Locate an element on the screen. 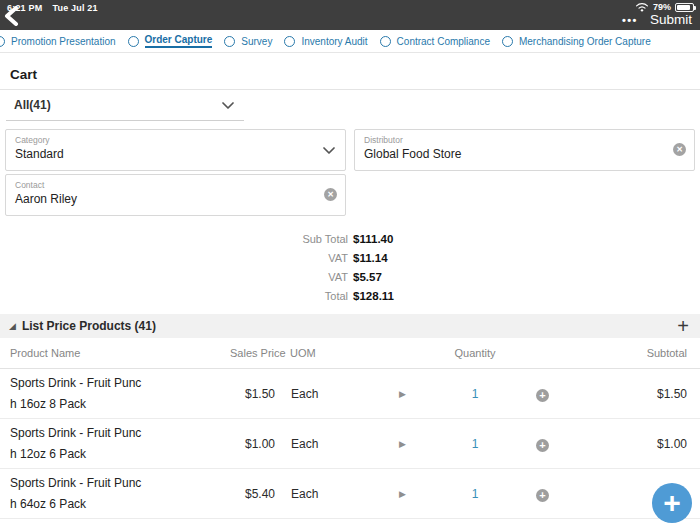 Image resolution: width=700 pixels, height=525 pixels. product-filter-select: All(41) is located at coordinates (125, 106).